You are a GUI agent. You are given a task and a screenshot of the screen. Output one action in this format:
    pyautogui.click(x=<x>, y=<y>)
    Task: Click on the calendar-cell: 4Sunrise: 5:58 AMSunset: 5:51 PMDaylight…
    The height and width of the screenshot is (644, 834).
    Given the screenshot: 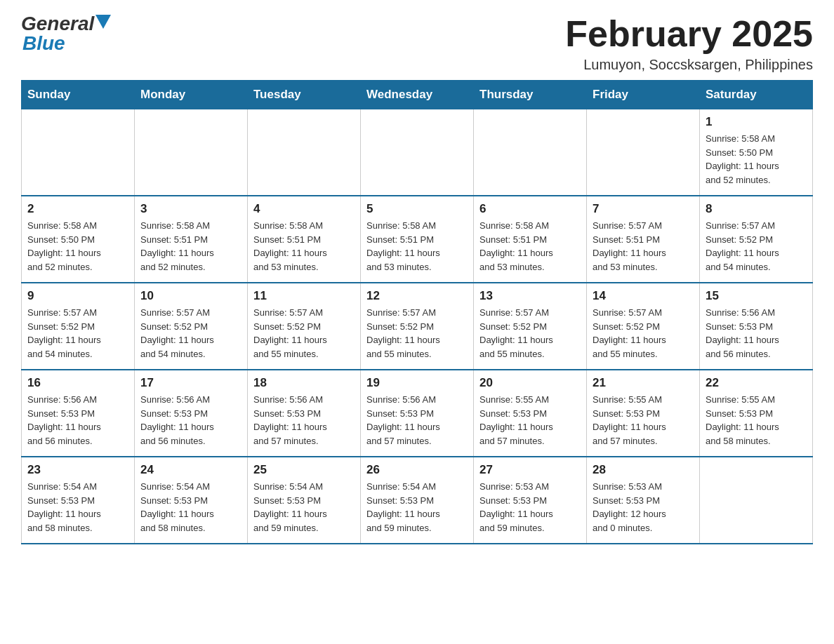 What is the action you would take?
    pyautogui.click(x=305, y=239)
    